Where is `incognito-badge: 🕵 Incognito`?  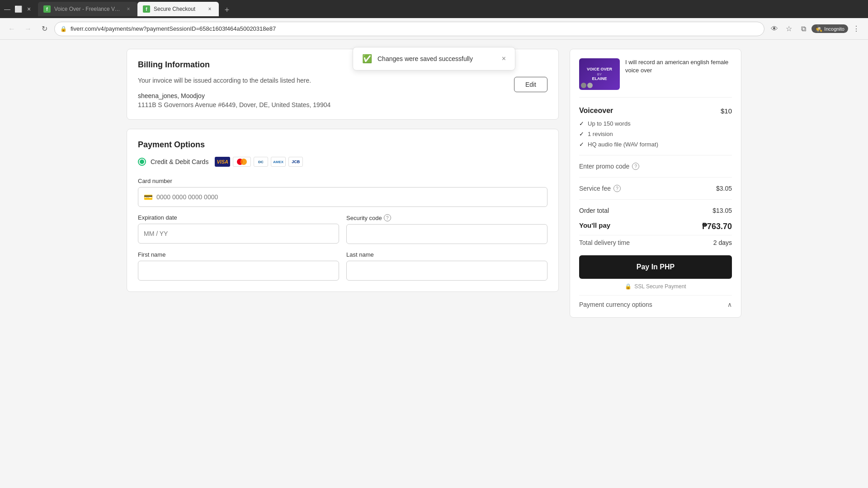 incognito-badge: 🕵 Incognito is located at coordinates (830, 29).